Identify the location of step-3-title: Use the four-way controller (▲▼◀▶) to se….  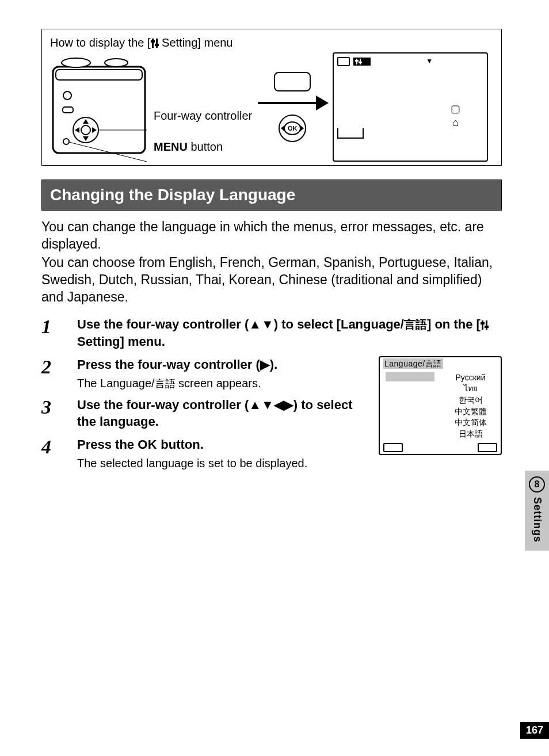
(223, 413).